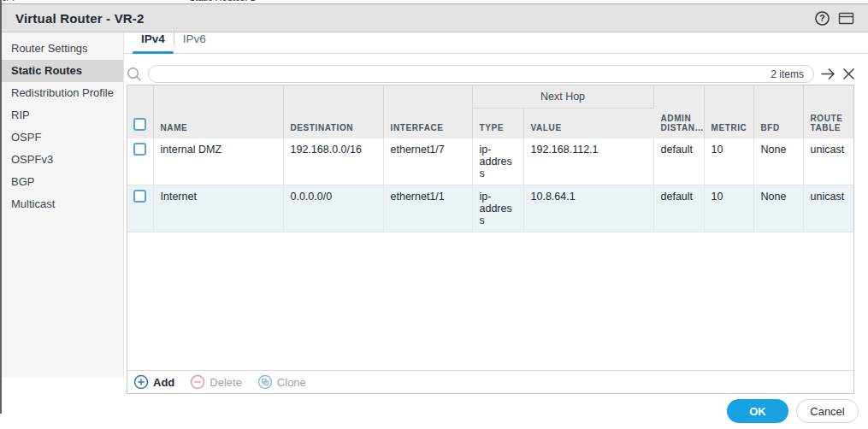  Describe the element at coordinates (292, 383) in the screenshot. I see `clone-button-label: Clone` at that location.